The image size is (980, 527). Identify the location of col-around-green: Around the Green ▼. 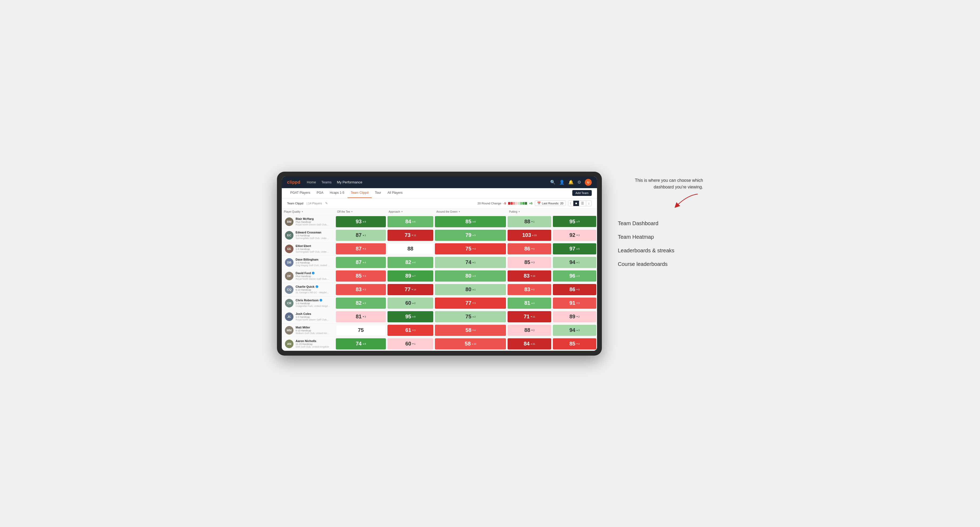
(470, 212).